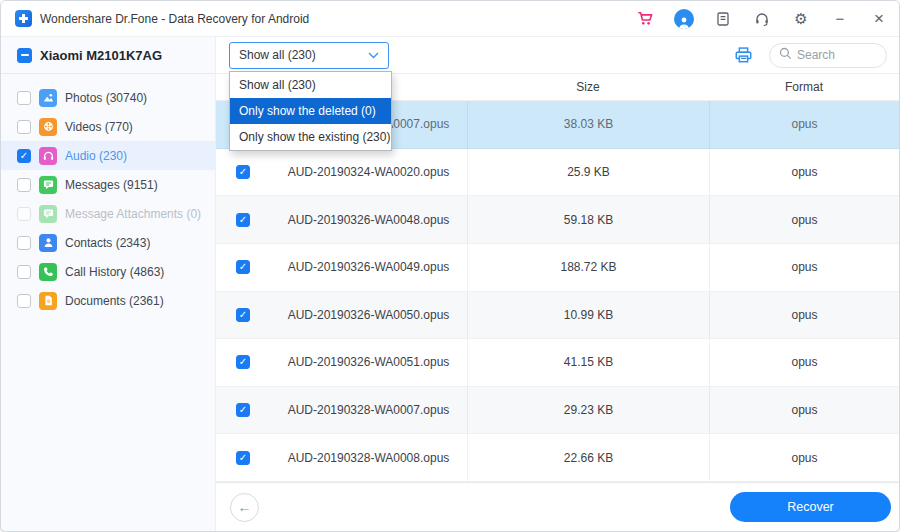  Describe the element at coordinates (762, 19) in the screenshot. I see `headset-icon` at that location.